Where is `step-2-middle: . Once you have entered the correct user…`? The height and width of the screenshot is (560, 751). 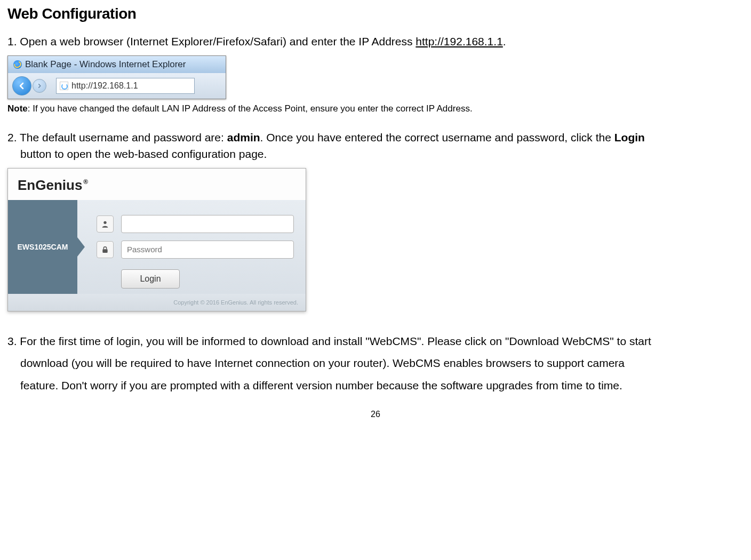
step-2-middle: . Once you have entered the correct user… is located at coordinates (437, 138).